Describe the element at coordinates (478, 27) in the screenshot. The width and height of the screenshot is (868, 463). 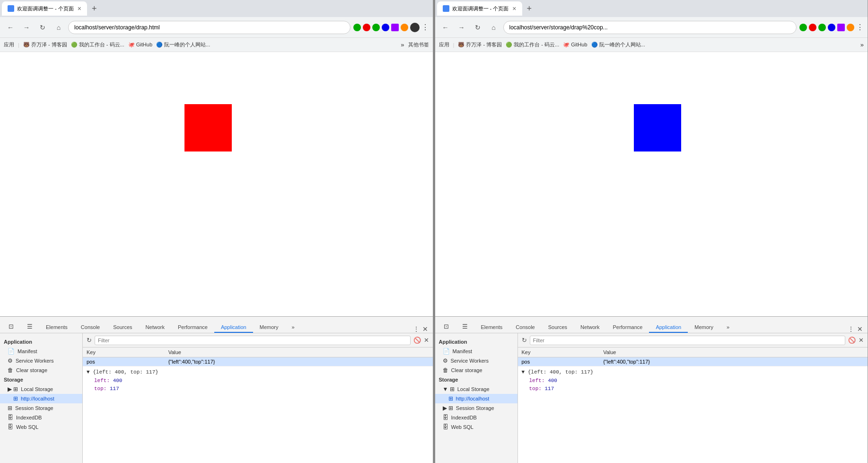
I see `refresh-button-2: ↻` at that location.